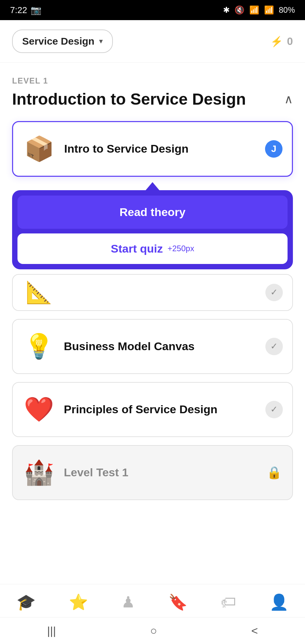 This screenshot has width=305, height=644. What do you see at coordinates (154, 631) in the screenshot?
I see `android-home-button: ○` at bounding box center [154, 631].